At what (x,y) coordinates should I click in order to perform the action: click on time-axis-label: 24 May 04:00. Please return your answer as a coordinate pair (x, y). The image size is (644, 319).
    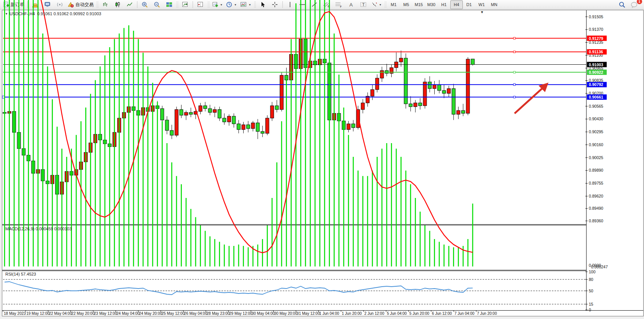
    Looking at the image, I should click on (128, 314).